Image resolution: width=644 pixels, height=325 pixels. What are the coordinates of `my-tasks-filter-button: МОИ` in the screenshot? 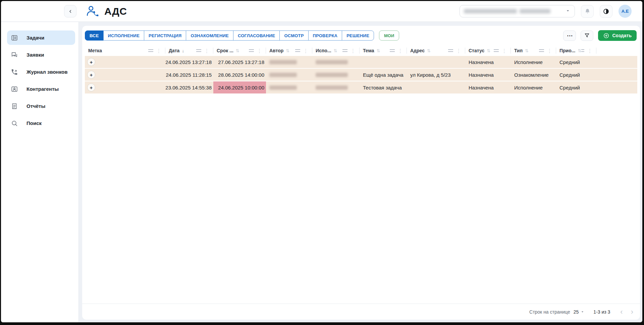 It's located at (389, 36).